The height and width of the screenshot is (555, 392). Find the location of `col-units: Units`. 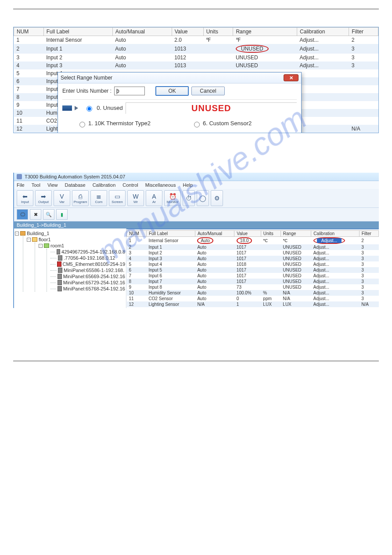

col-units: Units is located at coordinates (218, 32).